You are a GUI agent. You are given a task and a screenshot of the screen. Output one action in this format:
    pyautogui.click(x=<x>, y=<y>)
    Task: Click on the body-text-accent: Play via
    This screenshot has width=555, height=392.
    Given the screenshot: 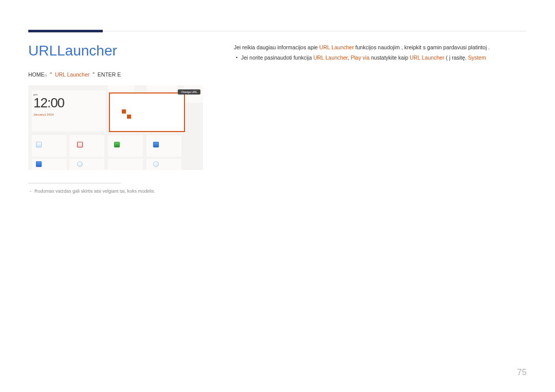 What is the action you would take?
    pyautogui.click(x=360, y=58)
    